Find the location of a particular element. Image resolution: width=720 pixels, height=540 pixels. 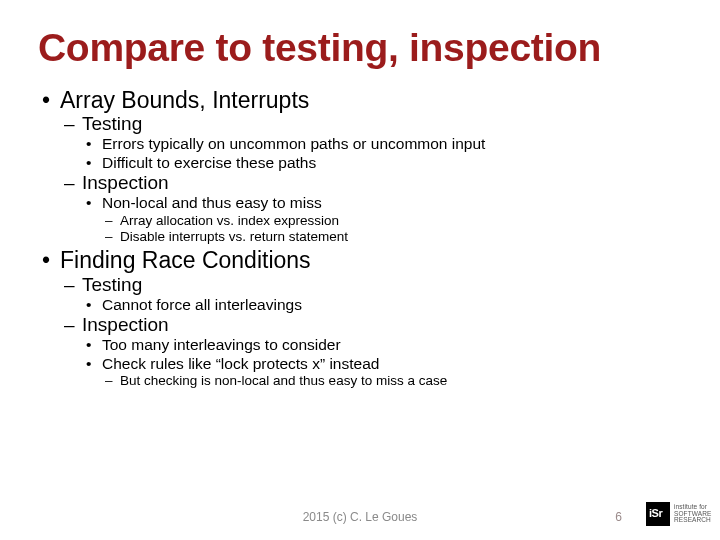

bullet-inspection-1: Inspection Non-local and thus easy to mi… is located at coordinates (371, 208).